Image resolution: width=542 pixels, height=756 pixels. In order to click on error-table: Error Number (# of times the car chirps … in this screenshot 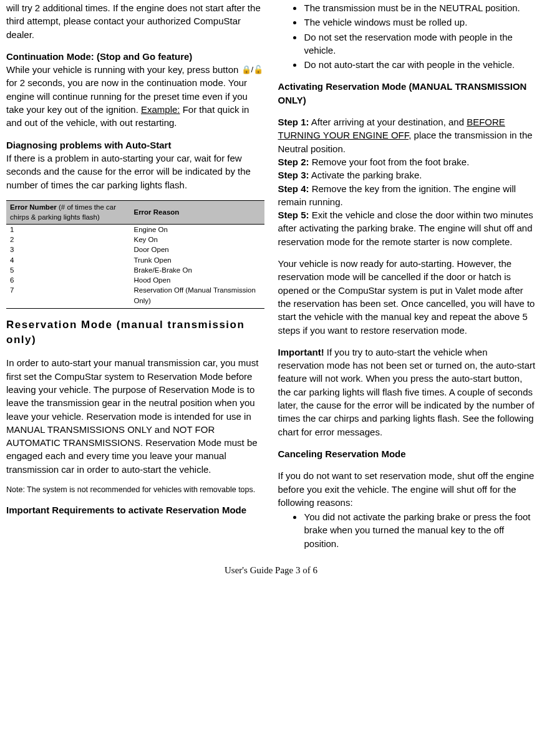, I will do `click(135, 254)`.